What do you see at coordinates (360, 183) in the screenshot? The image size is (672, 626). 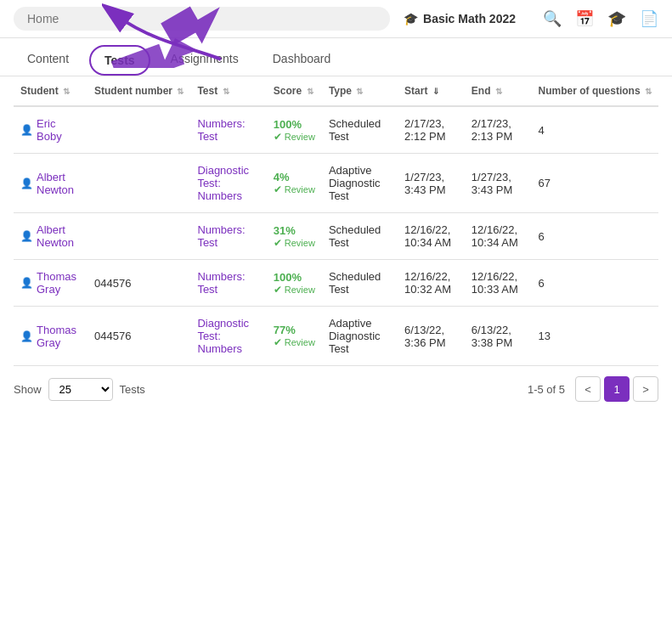 I see `cell-type-1: Adaptive Diagnostic Test` at bounding box center [360, 183].